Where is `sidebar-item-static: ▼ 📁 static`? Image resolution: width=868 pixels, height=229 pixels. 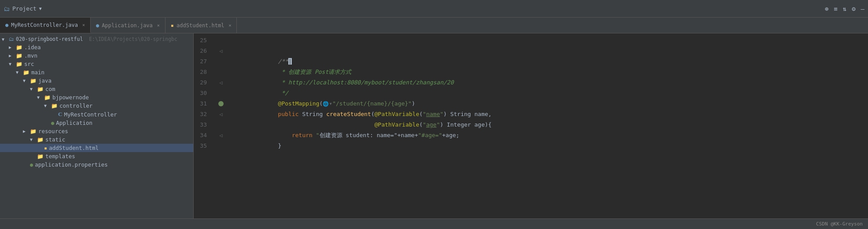 sidebar-item-static: ▼ 📁 static is located at coordinates (97, 140).